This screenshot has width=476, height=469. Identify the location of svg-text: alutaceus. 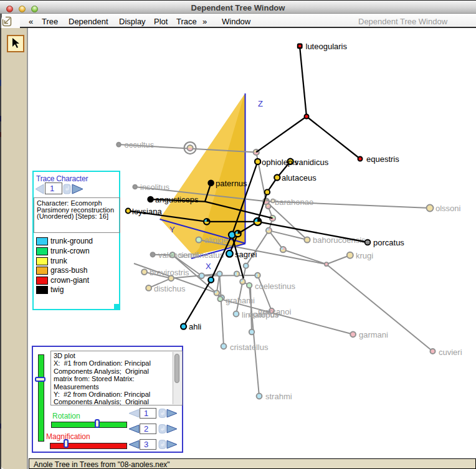
(299, 178).